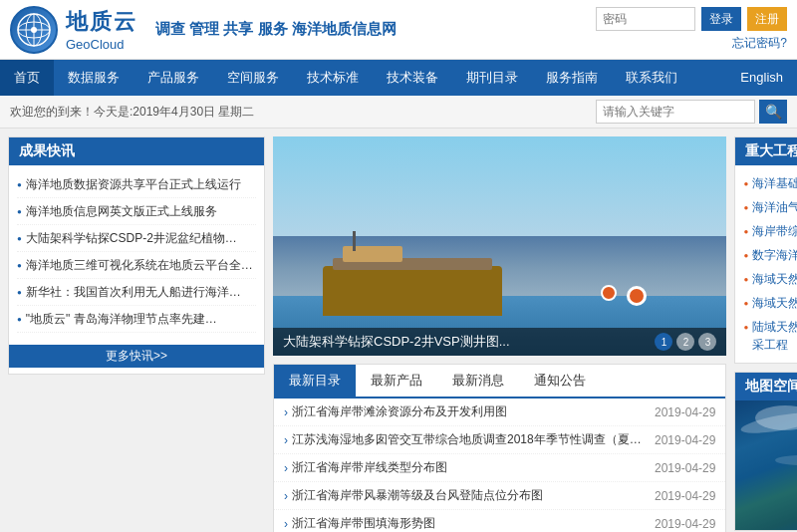  What do you see at coordinates (685, 342) in the screenshot?
I see `slide-dot-2: 2` at bounding box center [685, 342].